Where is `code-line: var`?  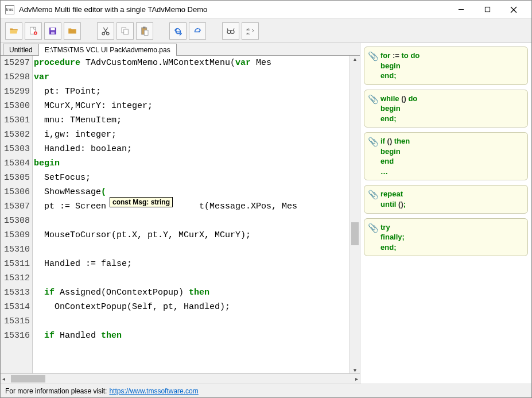 code-line: var is located at coordinates (191, 77).